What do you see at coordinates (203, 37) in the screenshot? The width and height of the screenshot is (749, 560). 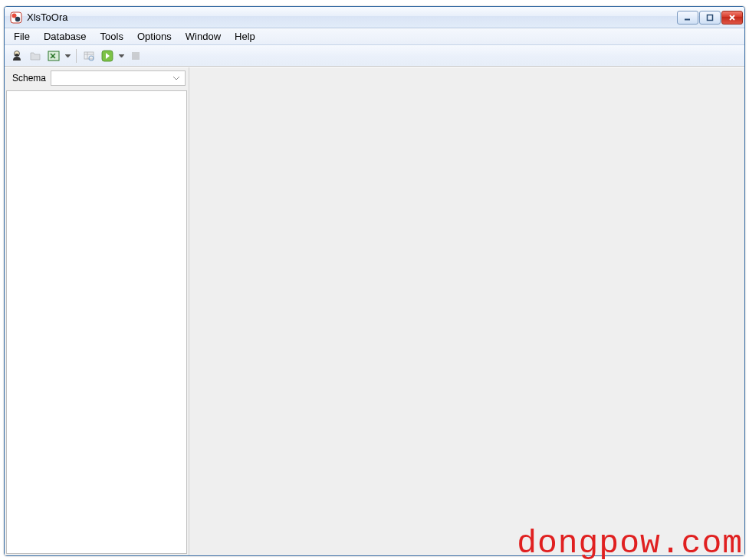 I see `menu-window: Window` at bounding box center [203, 37].